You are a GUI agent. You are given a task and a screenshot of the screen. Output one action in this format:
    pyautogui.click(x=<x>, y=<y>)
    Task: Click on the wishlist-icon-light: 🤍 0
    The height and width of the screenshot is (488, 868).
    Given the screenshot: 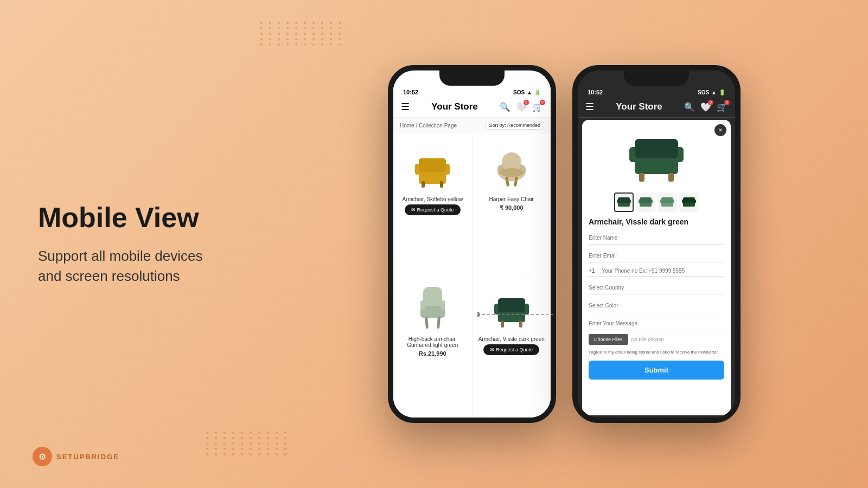 What is the action you would take?
    pyautogui.click(x=521, y=107)
    